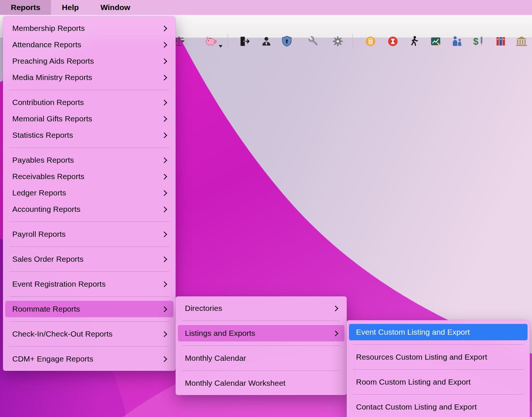  What do you see at coordinates (89, 309) in the screenshot?
I see `menu-item-roommate-reports: Roommate Reports` at bounding box center [89, 309].